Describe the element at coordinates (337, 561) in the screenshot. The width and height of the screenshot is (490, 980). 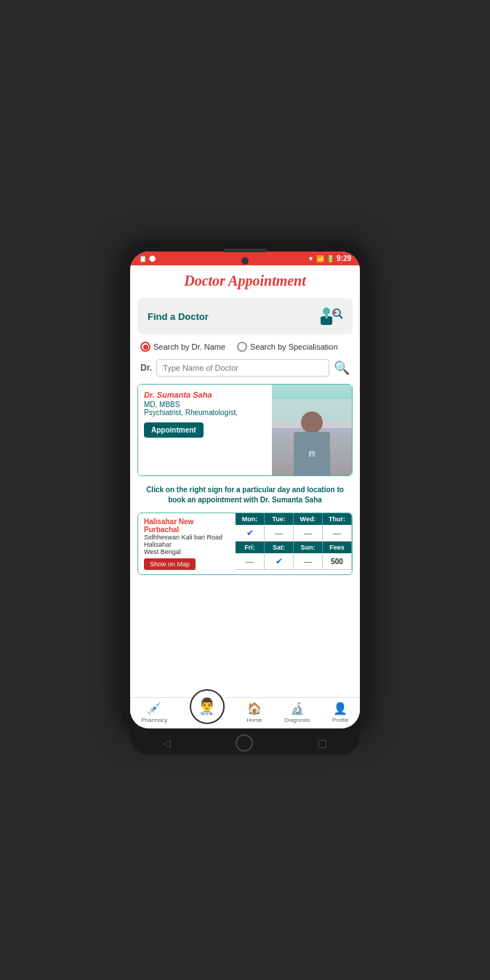
I see `fees-value: 500` at that location.